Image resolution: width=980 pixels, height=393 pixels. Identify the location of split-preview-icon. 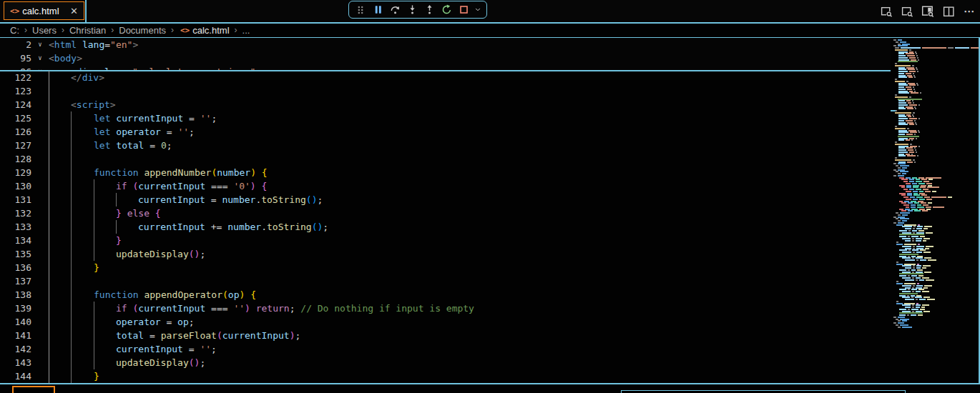
(928, 11).